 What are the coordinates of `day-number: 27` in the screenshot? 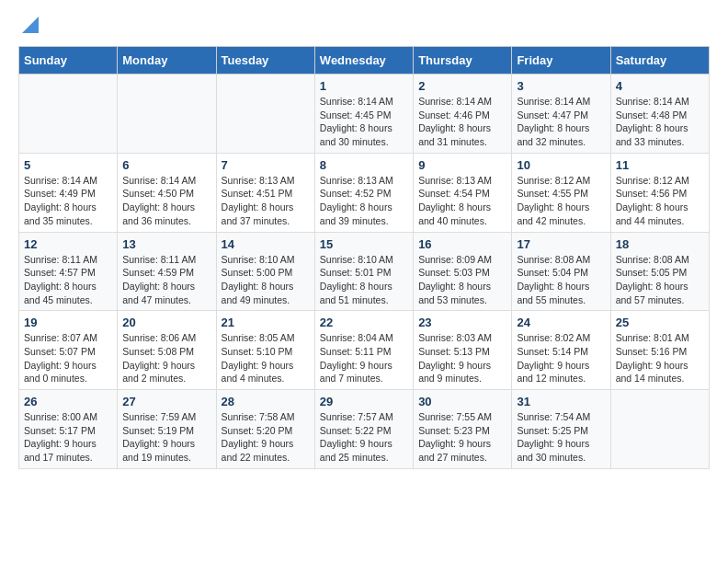 It's located at (166, 401).